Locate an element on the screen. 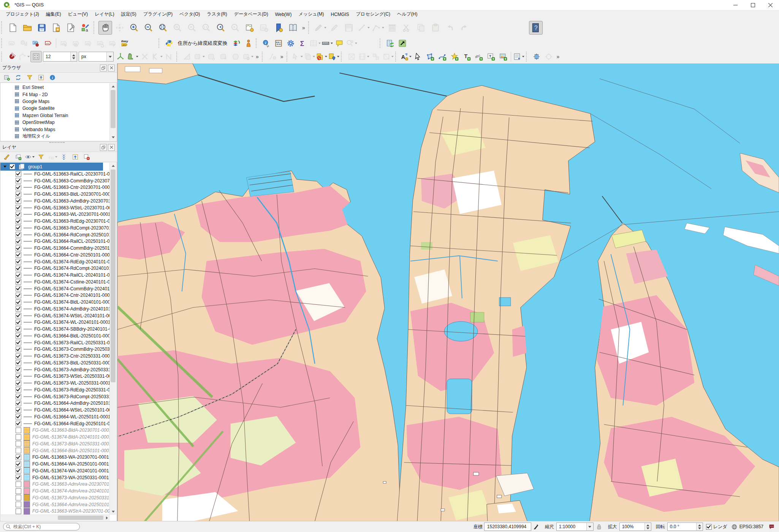 The image size is (779, 532). open-project-button is located at coordinates (27, 28).